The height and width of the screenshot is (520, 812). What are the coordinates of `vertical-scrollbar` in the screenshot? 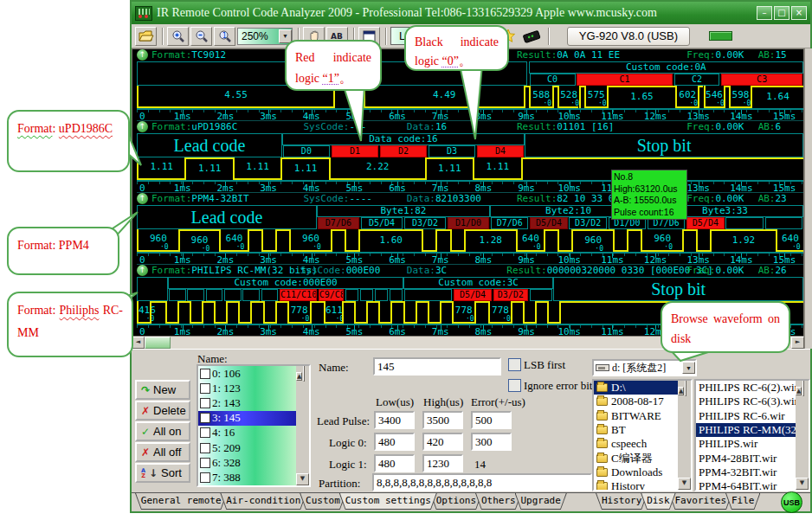 It's located at (809, 199).